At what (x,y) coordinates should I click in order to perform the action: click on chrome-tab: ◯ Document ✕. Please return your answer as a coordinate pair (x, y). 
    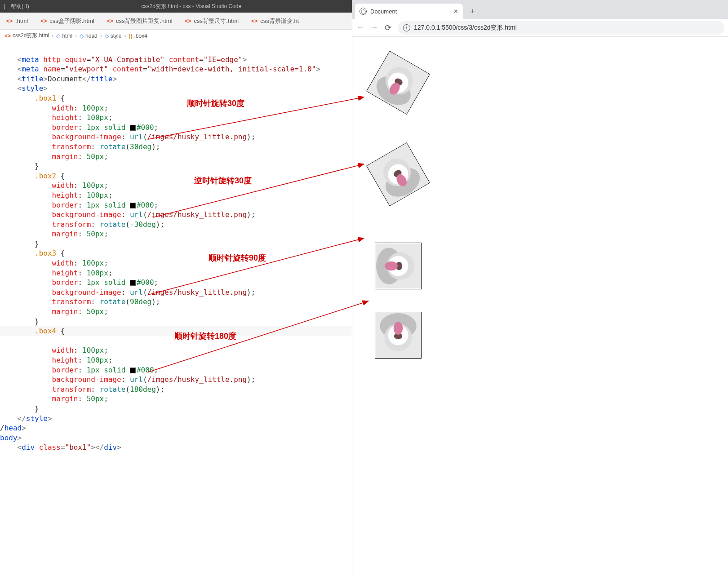
    Looking at the image, I should click on (409, 11).